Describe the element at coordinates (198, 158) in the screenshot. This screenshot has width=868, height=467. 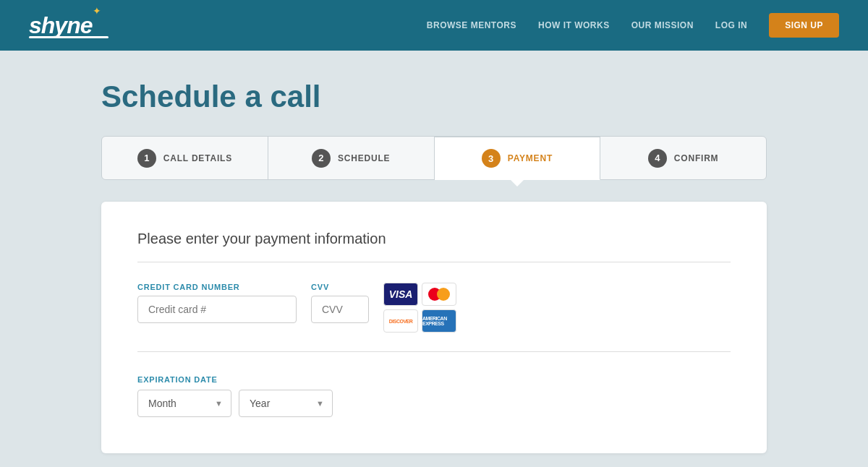
I see `step-1-label: CALL DETAILS` at that location.